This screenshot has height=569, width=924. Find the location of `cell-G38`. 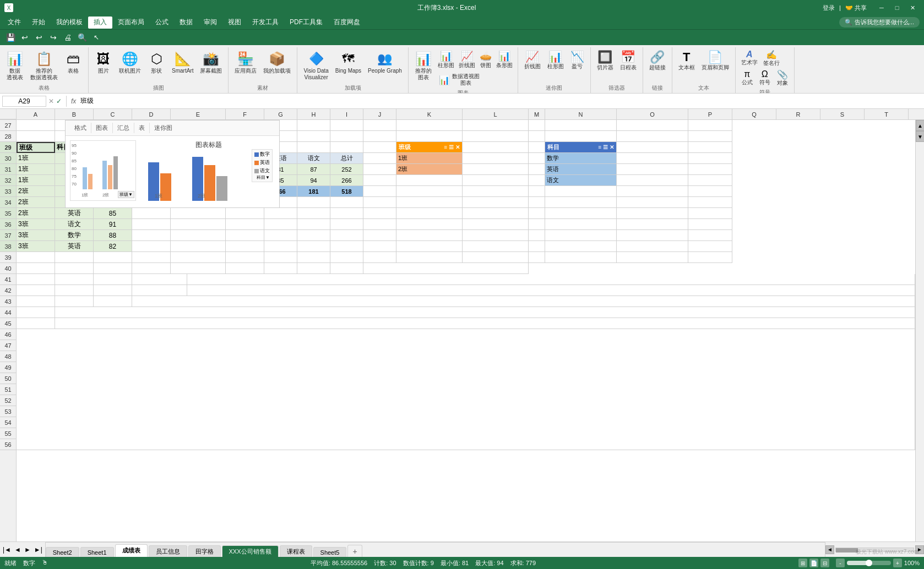

cell-G38 is located at coordinates (281, 247).